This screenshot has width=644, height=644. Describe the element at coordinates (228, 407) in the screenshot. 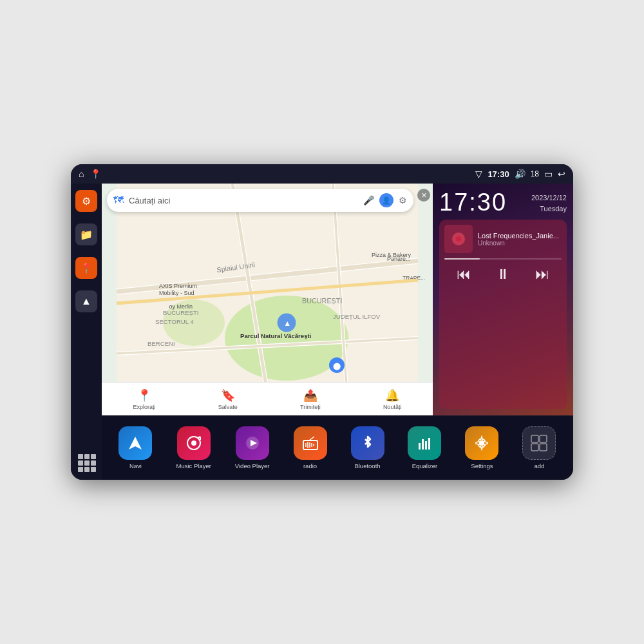

I see `saved-label: Salvate` at that location.